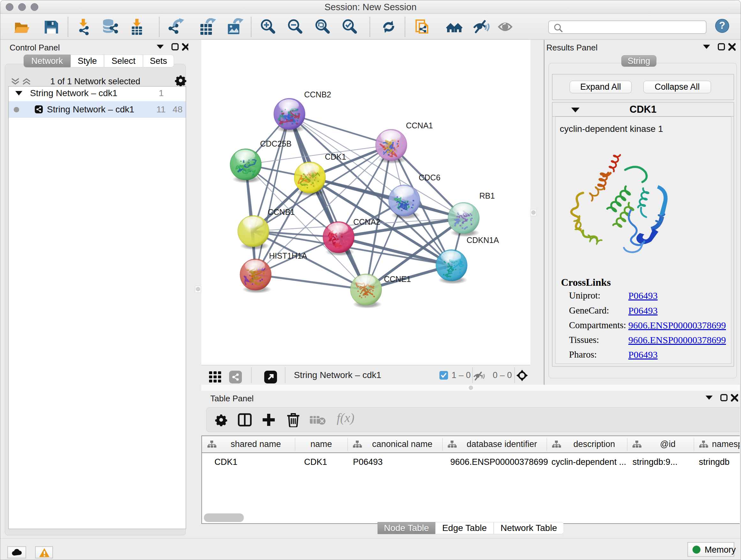 The width and height of the screenshot is (741, 560). I want to click on svg-text: CDKN1A, so click(483, 240).